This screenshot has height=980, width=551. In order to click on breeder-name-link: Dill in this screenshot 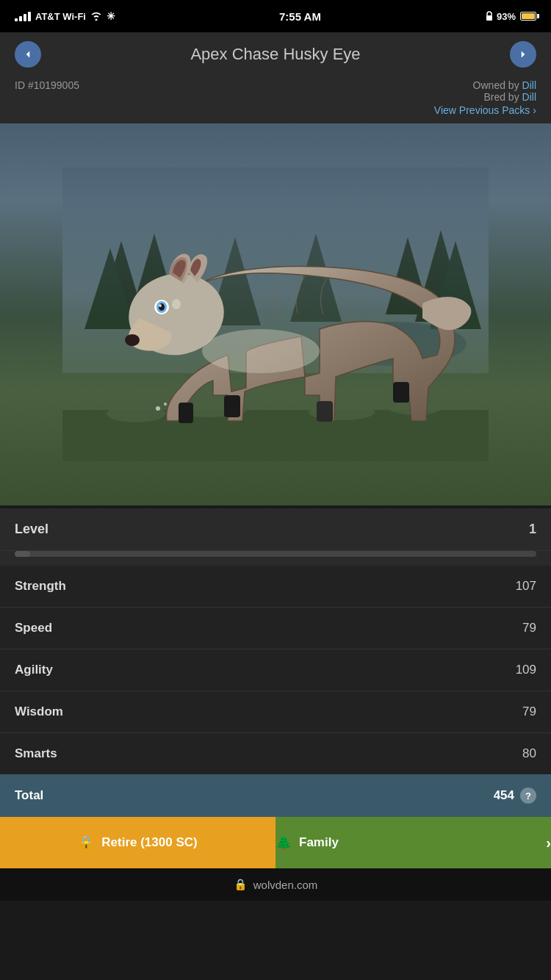, I will do `click(529, 97)`.